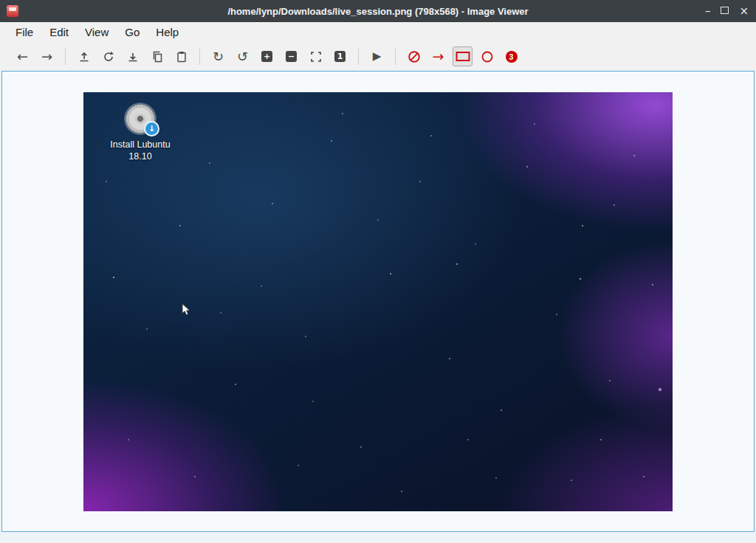 The height and width of the screenshot is (543, 756). What do you see at coordinates (511, 56) in the screenshot?
I see `annotation-count-button: 3` at bounding box center [511, 56].